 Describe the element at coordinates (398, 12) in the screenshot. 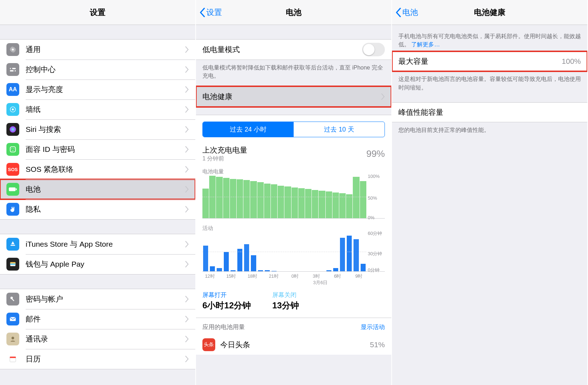

I see `chevron-left-icon` at that location.